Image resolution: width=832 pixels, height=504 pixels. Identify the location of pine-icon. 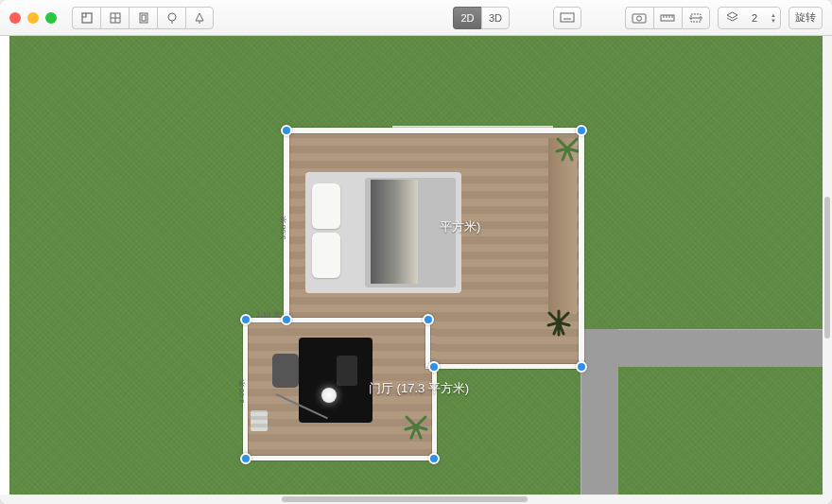
(199, 18).